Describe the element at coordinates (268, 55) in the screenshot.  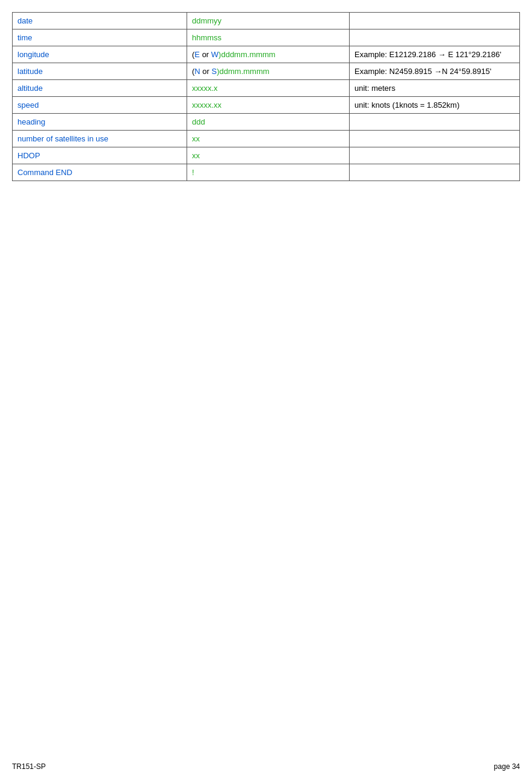
I see `format-cell: (E or W)dddmm.mmmm` at that location.